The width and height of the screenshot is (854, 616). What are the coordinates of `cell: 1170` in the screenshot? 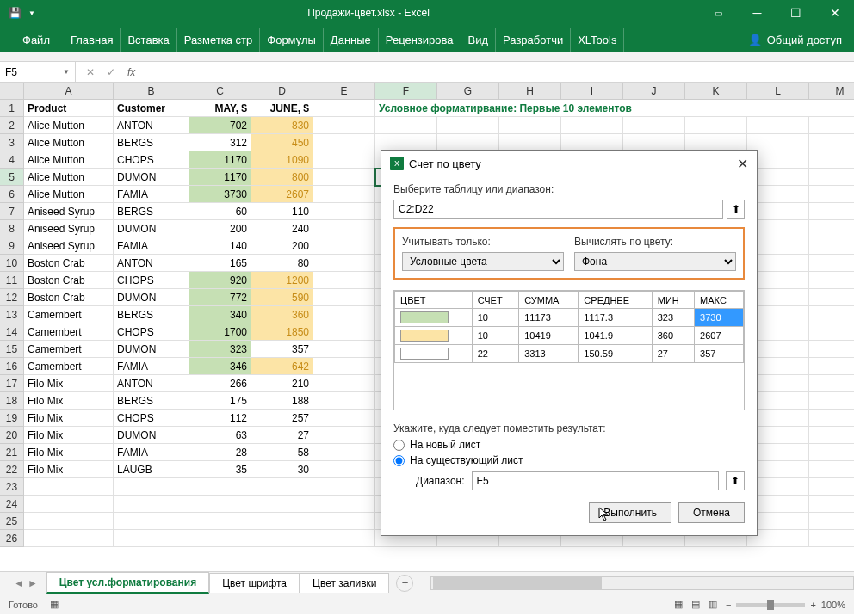 It's located at (220, 160).